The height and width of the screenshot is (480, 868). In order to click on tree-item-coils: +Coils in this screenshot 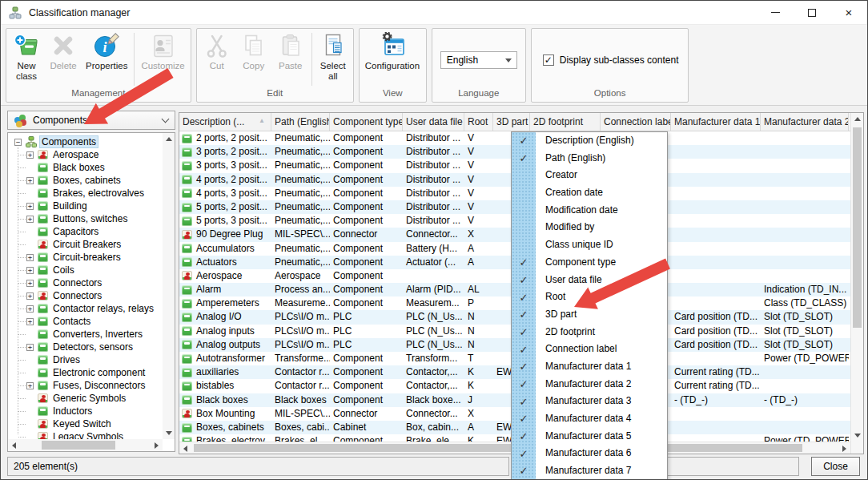, I will do `click(85, 270)`.